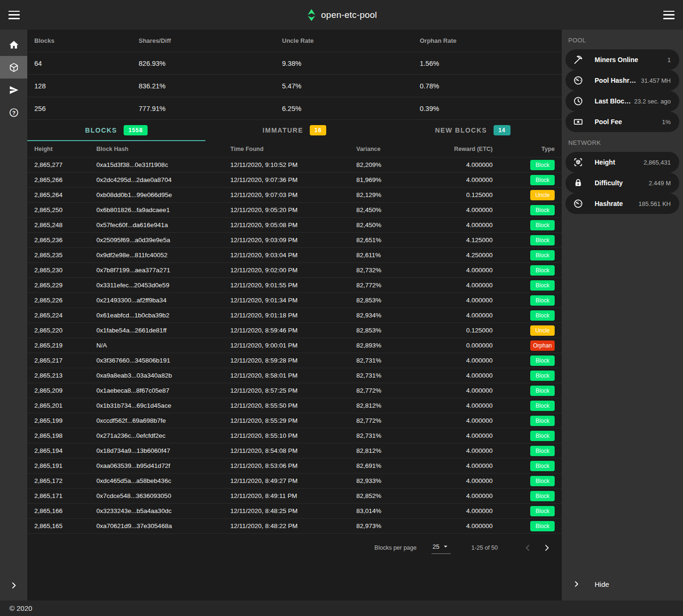 This screenshot has width=683, height=616. Describe the element at coordinates (294, 466) in the screenshot. I see `block-row: 2,865,191 0xaa063539...b95d41d72f 12/11/…` at that location.